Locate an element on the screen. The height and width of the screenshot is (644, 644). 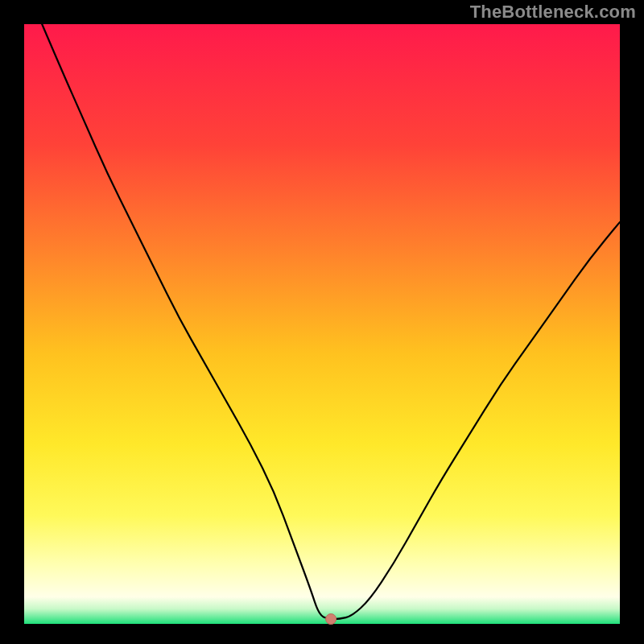
bottleneck-point-marker is located at coordinates (332, 620).